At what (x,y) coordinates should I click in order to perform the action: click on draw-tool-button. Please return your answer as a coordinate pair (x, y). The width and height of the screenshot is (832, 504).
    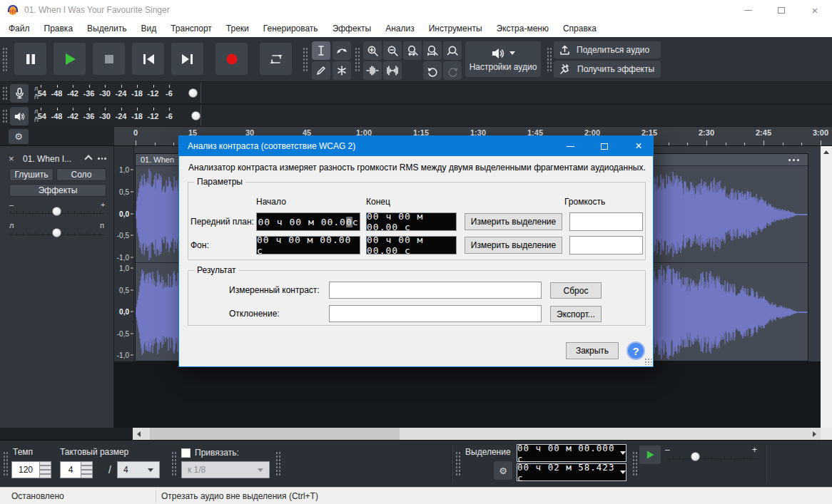
    Looking at the image, I should click on (321, 71).